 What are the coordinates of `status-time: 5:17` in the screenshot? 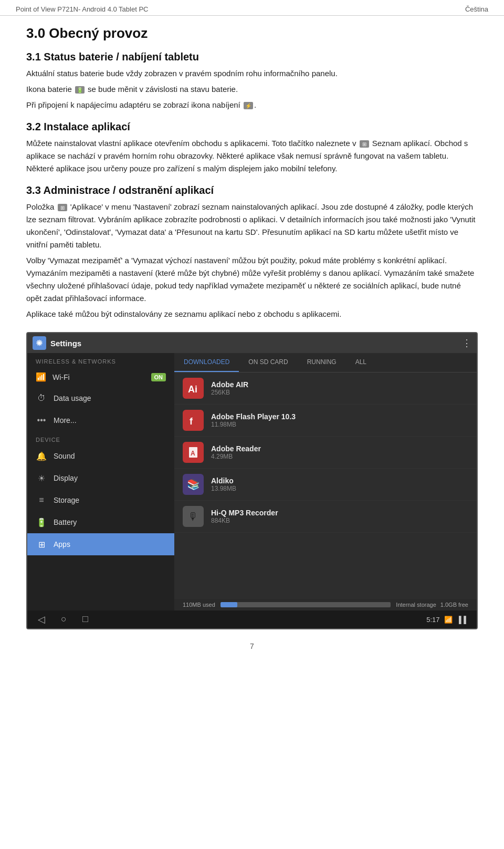 It's located at (433, 620).